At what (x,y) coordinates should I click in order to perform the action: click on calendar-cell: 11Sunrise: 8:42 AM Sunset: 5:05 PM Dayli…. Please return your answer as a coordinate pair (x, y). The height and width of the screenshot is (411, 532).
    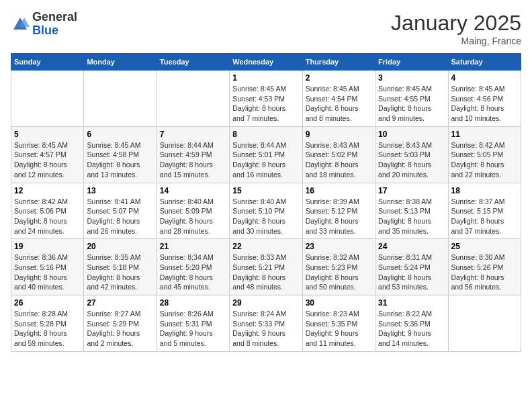
    Looking at the image, I should click on (484, 154).